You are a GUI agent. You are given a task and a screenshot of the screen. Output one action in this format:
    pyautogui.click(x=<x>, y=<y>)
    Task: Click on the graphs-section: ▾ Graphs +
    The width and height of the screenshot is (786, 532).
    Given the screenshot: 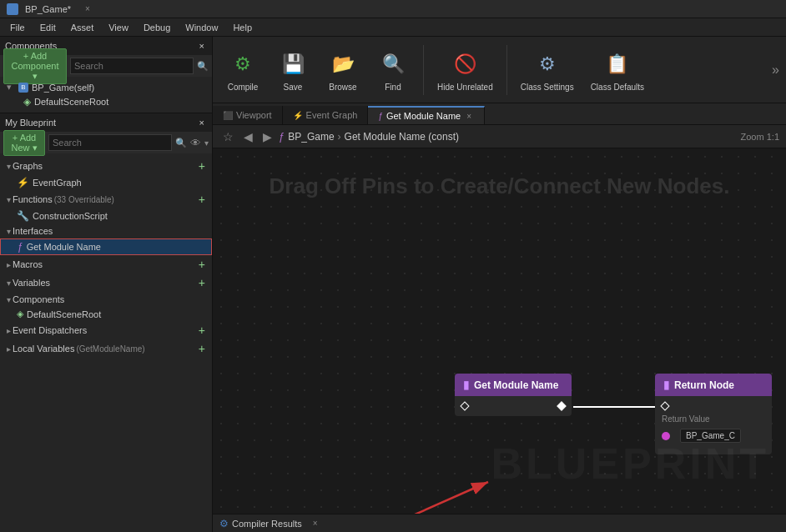 What is the action you would take?
    pyautogui.click(x=106, y=166)
    